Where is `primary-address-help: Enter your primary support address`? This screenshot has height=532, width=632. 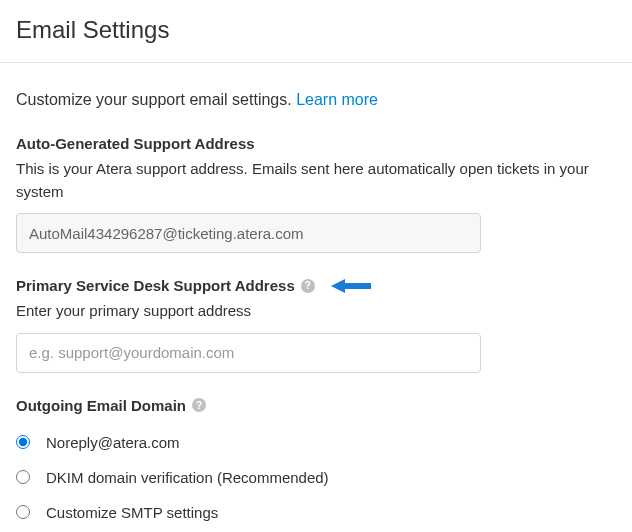
primary-address-help: Enter your primary support address is located at coordinates (316, 312).